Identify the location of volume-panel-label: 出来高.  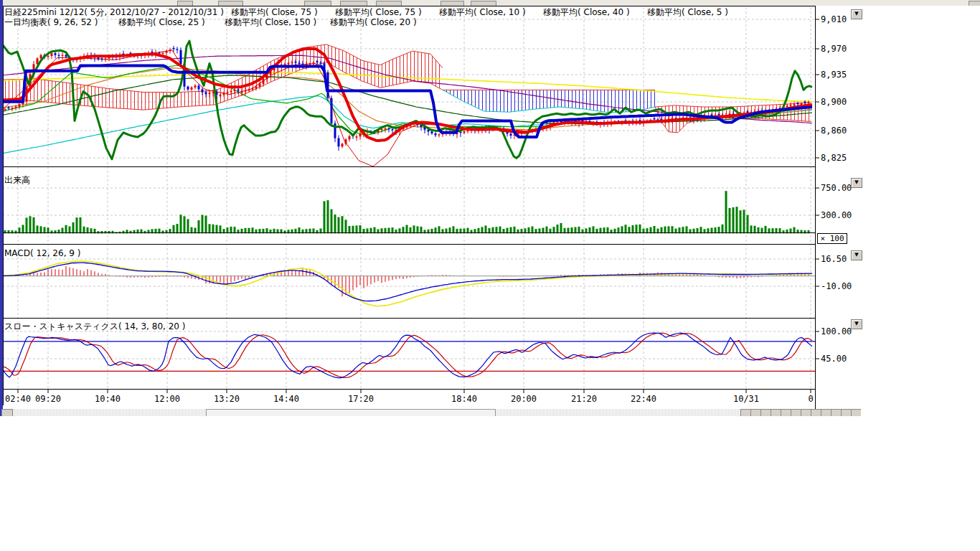
(17, 181).